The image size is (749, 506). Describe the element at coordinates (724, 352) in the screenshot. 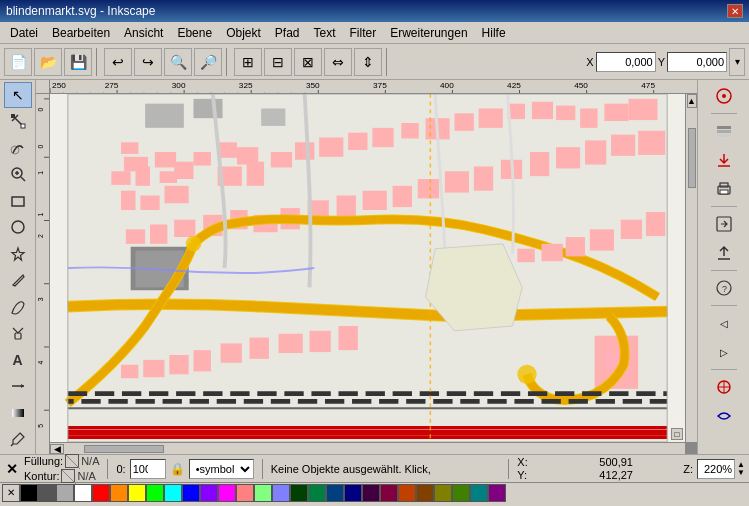

I see `rp-next: ▷` at that location.